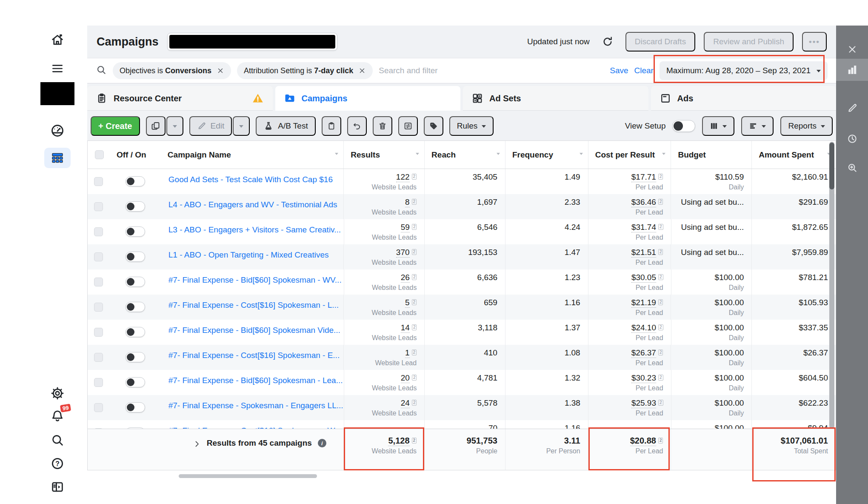  What do you see at coordinates (252, 155) in the screenshot?
I see `col-campaign-name: Campaign Name` at bounding box center [252, 155].